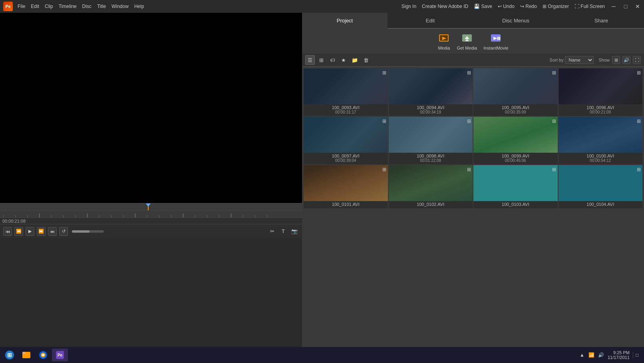 This screenshot has height=363, width=644. I want to click on list-view-button: ☰, so click(310, 60).